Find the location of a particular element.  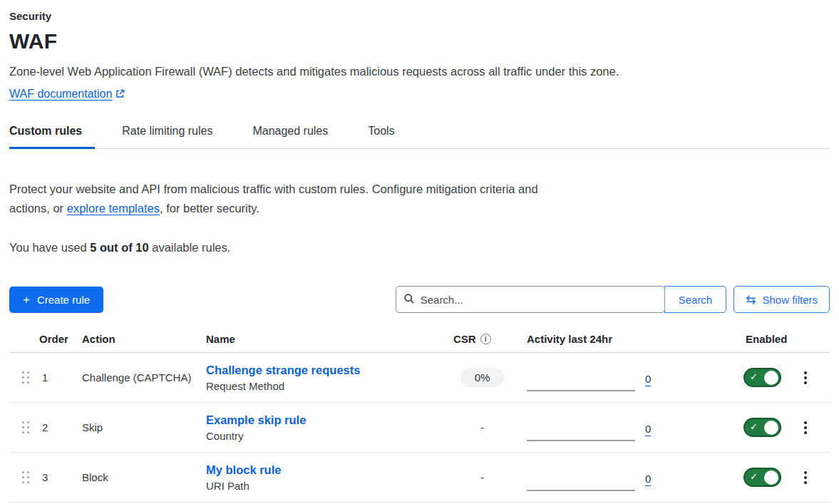

intro-text: Protect your website and API from malici… is located at coordinates (275, 199).